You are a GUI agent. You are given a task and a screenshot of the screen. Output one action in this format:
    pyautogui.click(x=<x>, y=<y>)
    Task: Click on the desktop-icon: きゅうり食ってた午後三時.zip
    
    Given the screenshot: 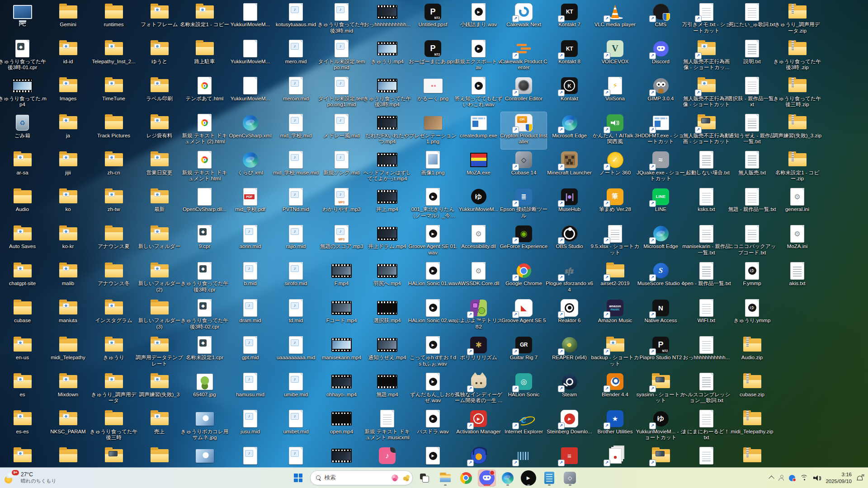 What is the action you would take?
    pyautogui.click(x=797, y=94)
    